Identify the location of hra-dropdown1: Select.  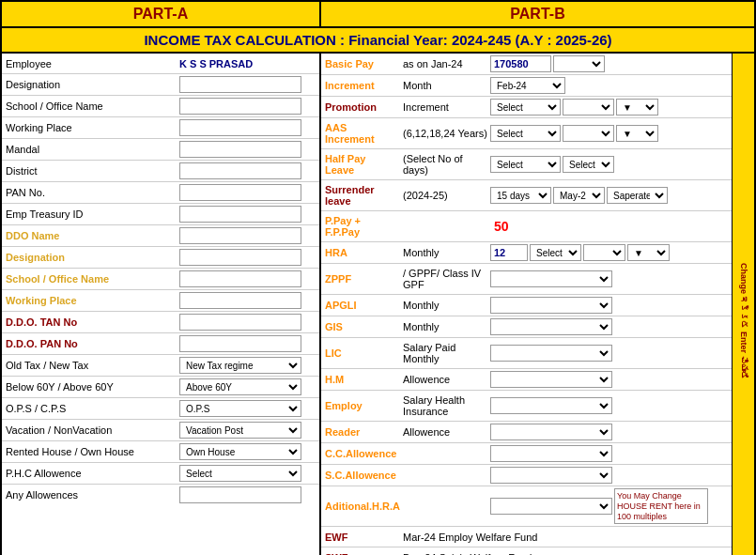
(556, 253).